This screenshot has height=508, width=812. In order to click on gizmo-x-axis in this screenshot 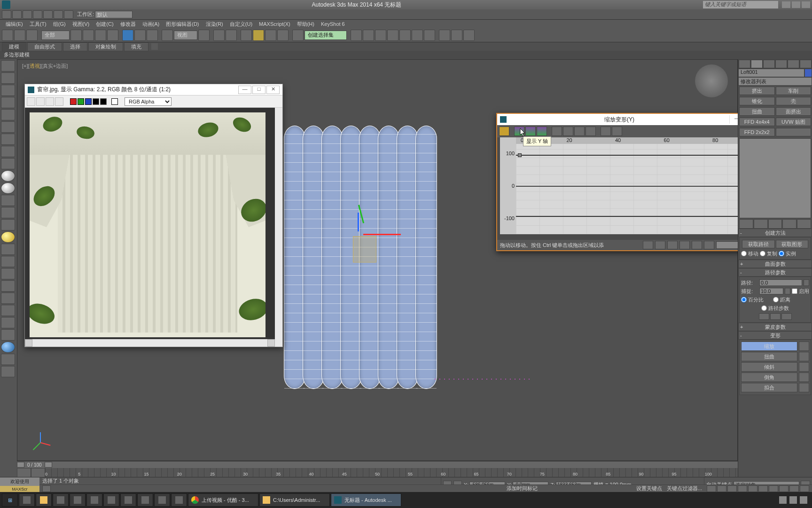, I will do `click(382, 234)`.